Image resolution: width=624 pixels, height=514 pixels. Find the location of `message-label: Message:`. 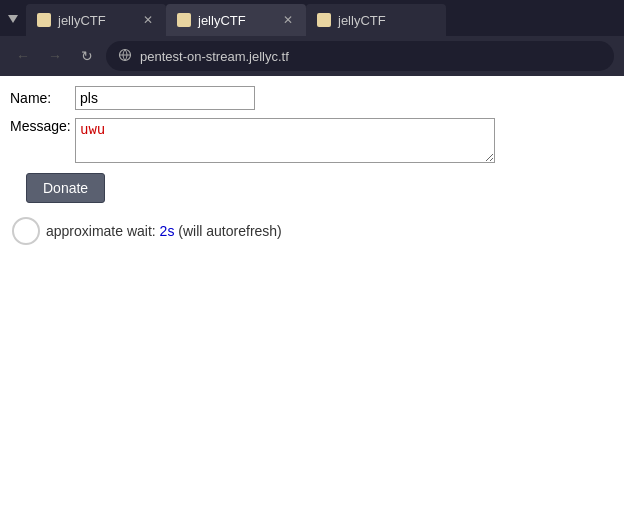

message-label: Message: is located at coordinates (42, 126).